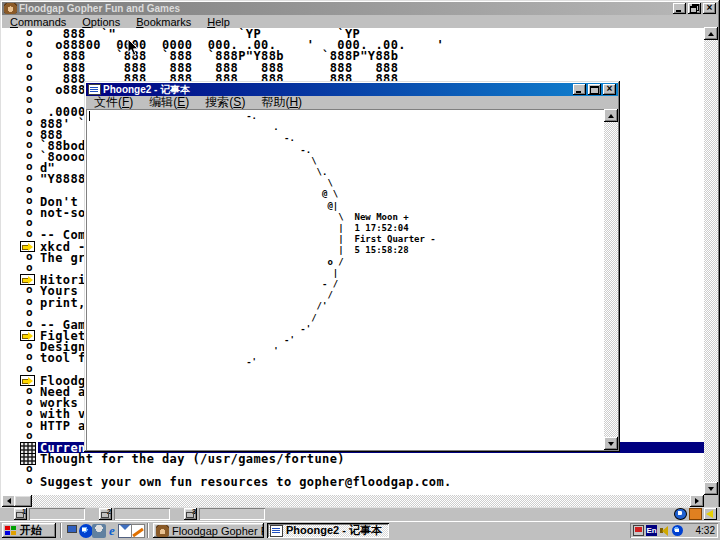  I want to click on volume-icon, so click(664, 530).